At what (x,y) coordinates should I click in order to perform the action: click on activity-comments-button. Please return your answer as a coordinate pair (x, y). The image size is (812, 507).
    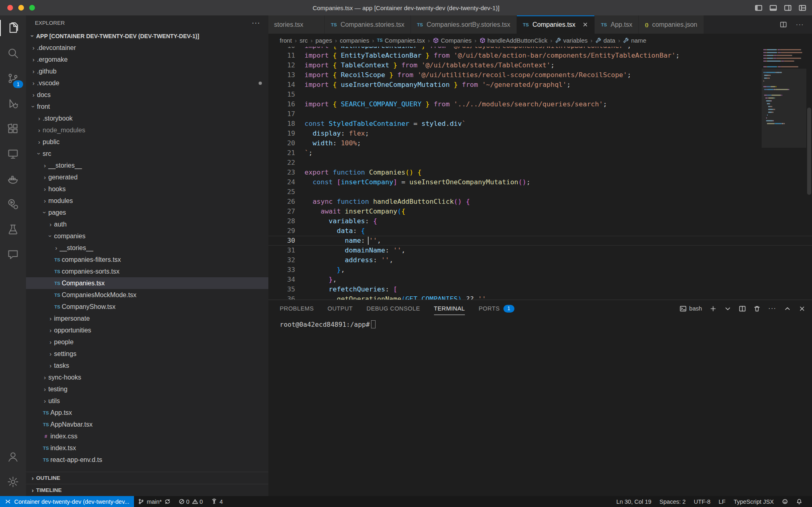
    Looking at the image, I should click on (13, 255).